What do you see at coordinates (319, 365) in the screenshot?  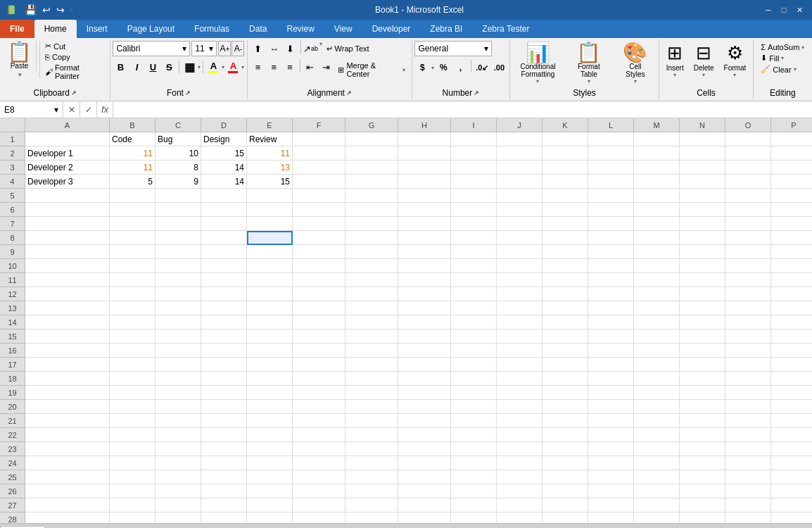 I see `cell-F17` at bounding box center [319, 365].